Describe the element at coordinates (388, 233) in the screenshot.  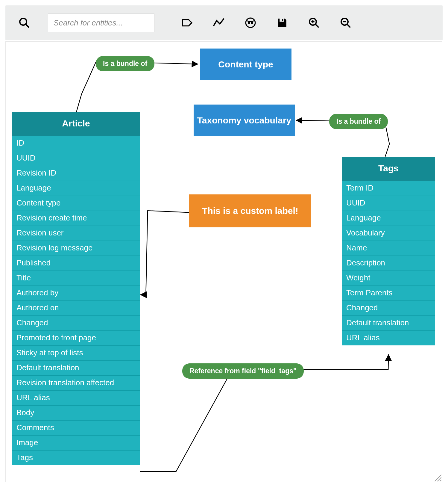
I see `entity-field: Vocabulary` at that location.